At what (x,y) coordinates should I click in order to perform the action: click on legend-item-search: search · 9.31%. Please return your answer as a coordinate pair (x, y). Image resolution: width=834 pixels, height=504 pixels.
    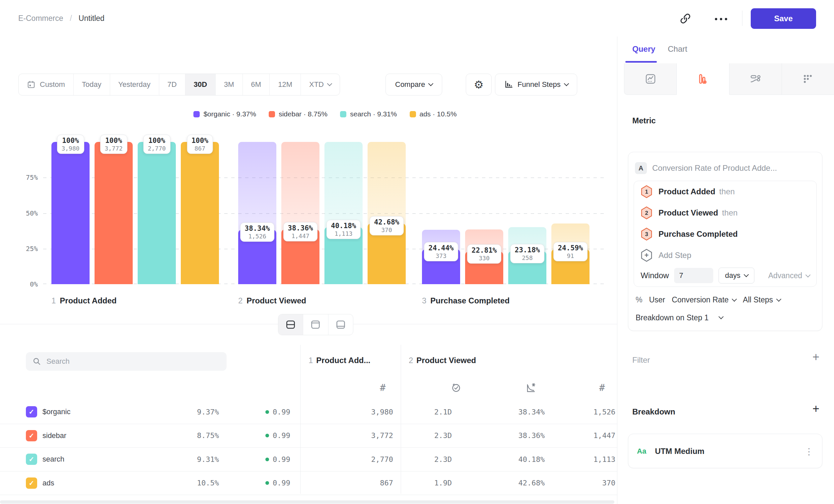
    Looking at the image, I should click on (368, 114).